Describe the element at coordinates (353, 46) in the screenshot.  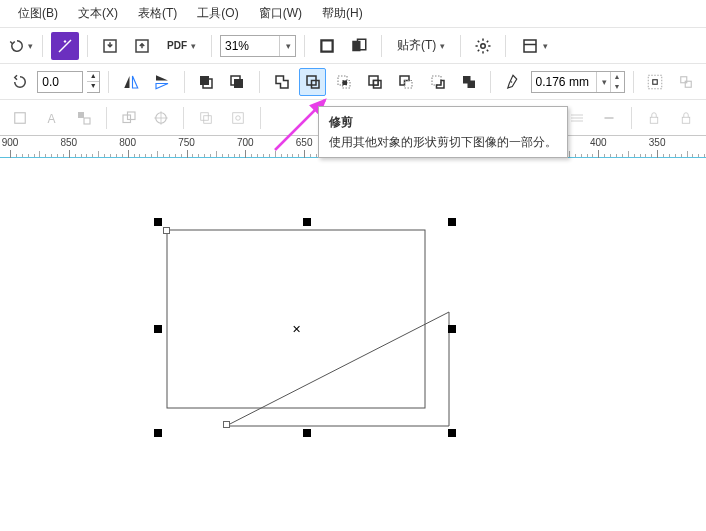
I see `standard-toolbar: ▾ PDF ▾ ▾ 贴齐(T) ▾ ▾` at that location.